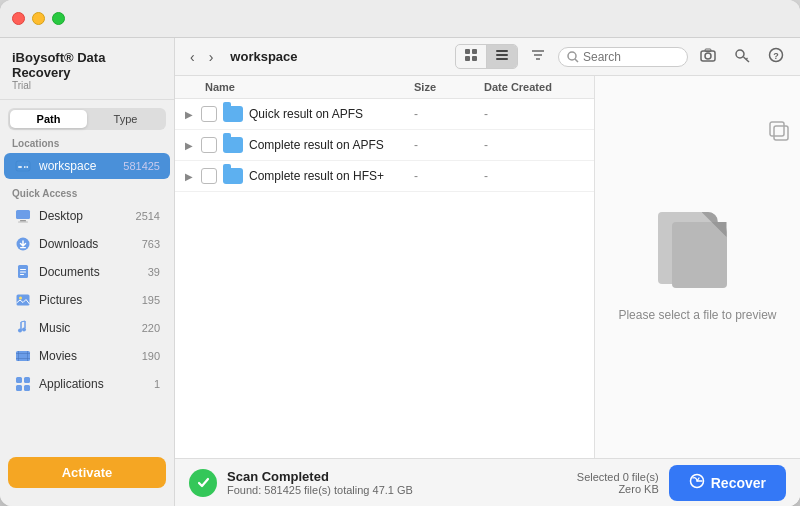  What do you see at coordinates (212, 57) in the screenshot?
I see `forward-button: ›` at bounding box center [212, 57].